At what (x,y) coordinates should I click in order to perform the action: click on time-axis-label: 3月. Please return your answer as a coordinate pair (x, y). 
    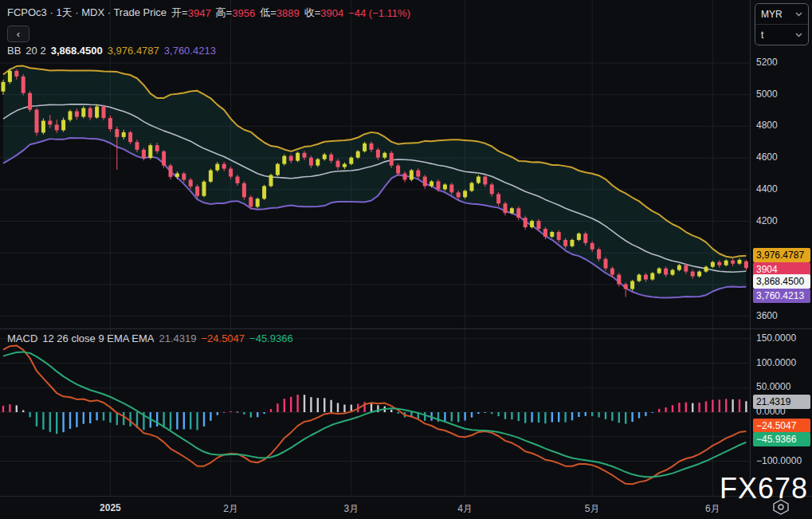
    Looking at the image, I should click on (351, 509).